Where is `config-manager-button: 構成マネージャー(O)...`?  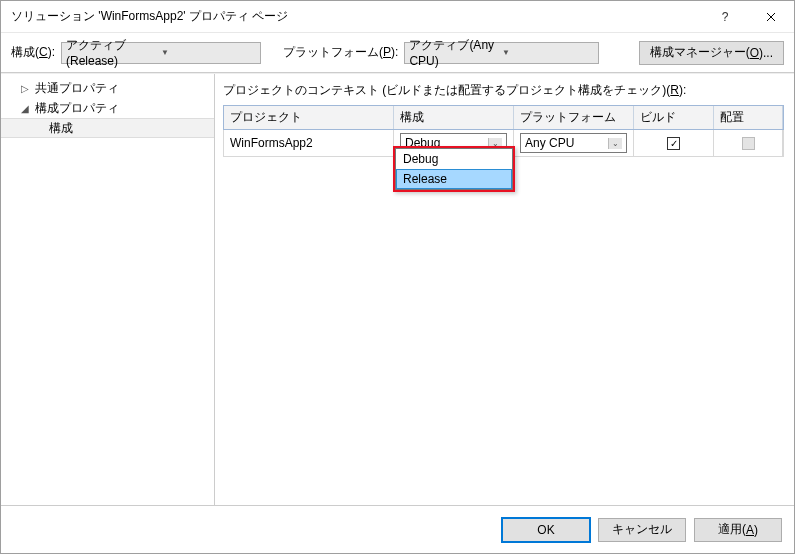
config-manager-button: 構成マネージャー(O)... is located at coordinates (712, 53).